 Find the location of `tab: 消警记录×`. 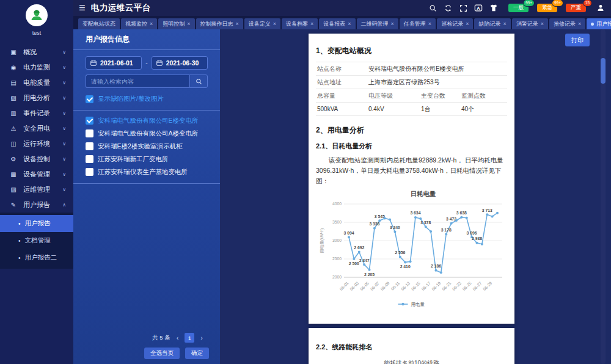

tab: 消警记录× is located at coordinates (530, 24).